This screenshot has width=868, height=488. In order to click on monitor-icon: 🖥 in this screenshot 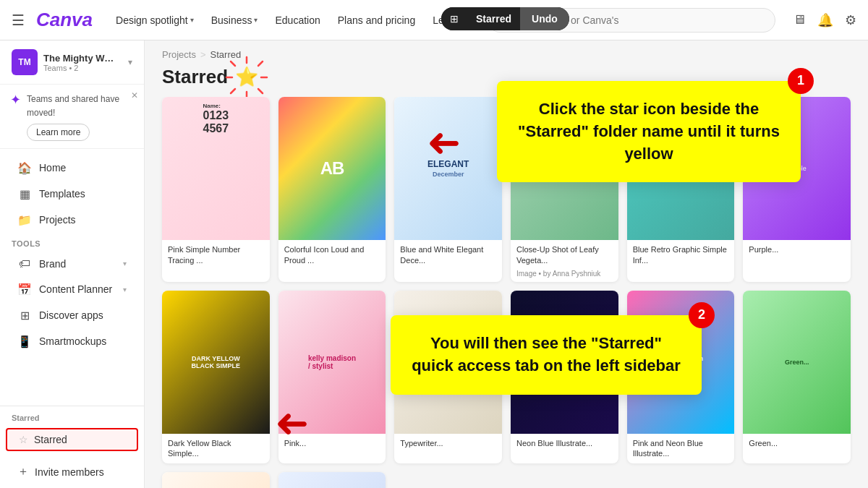, I will do `click(799, 20)`.